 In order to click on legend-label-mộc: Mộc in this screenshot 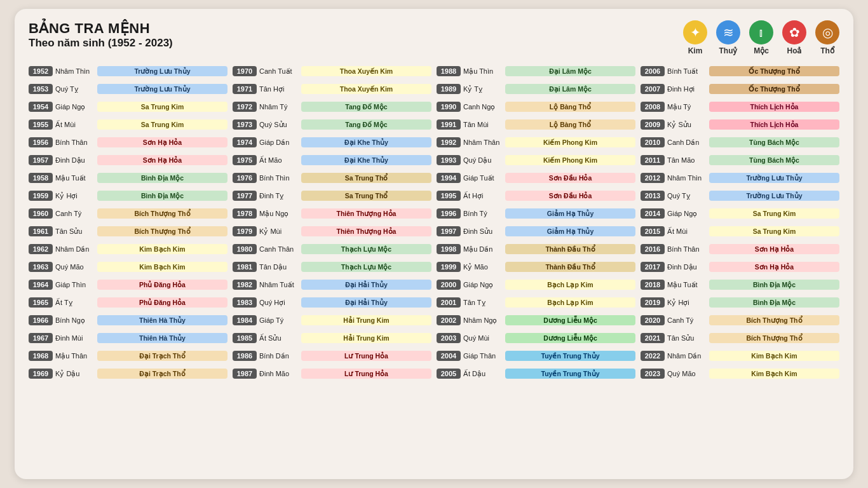, I will do `click(761, 51)`.